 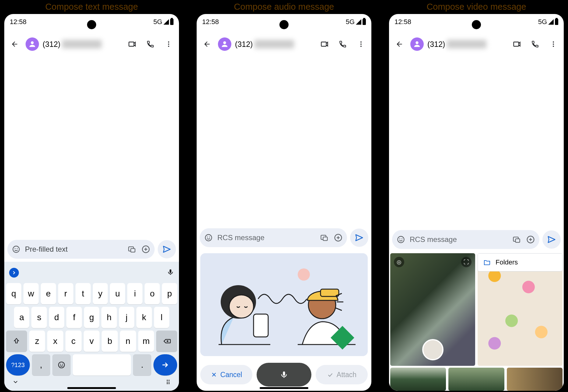 What do you see at coordinates (14, 294) in the screenshot?
I see `key-q: q` at bounding box center [14, 294].